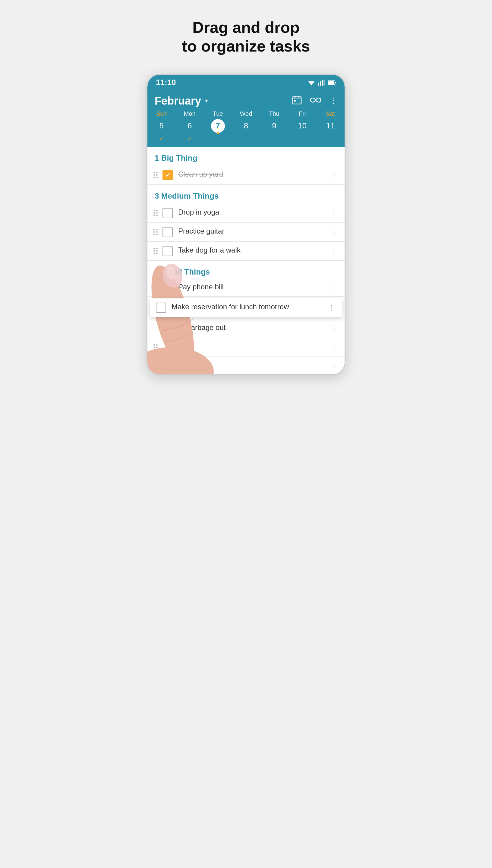 This screenshot has width=492, height=868. What do you see at coordinates (182, 101) in the screenshot?
I see `month-title: February ▼` at bounding box center [182, 101].